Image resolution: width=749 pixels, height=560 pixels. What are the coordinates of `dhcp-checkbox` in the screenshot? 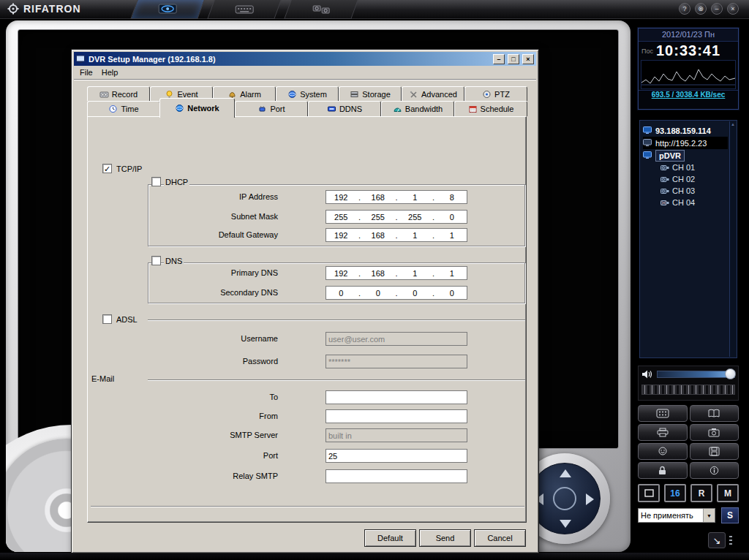 It's located at (157, 181).